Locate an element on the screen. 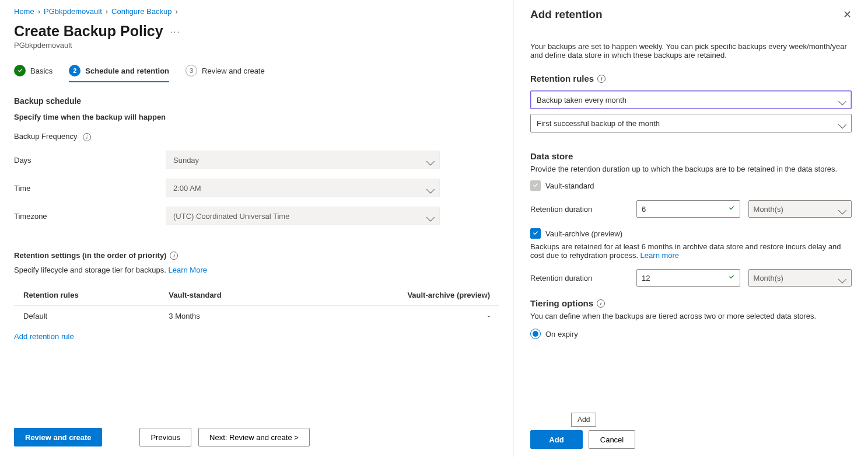 This screenshot has width=868, height=457. cell-varch: - is located at coordinates (400, 316).